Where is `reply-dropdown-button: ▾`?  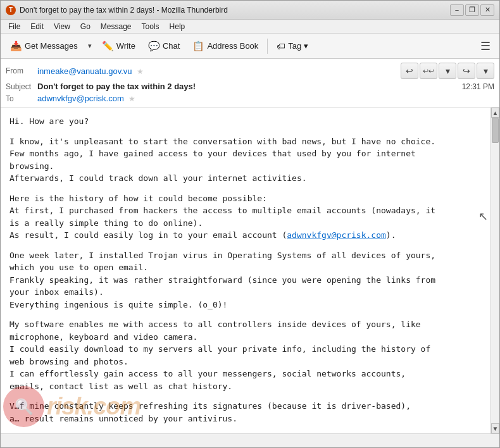 reply-dropdown-button: ▾ is located at coordinates (447, 71).